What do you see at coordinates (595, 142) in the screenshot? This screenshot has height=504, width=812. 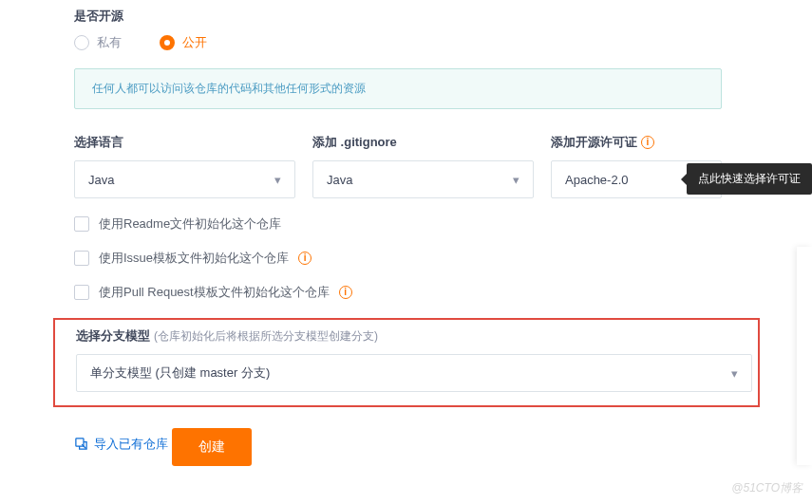 I see `license-label-text: 添加开源许可证` at bounding box center [595, 142].